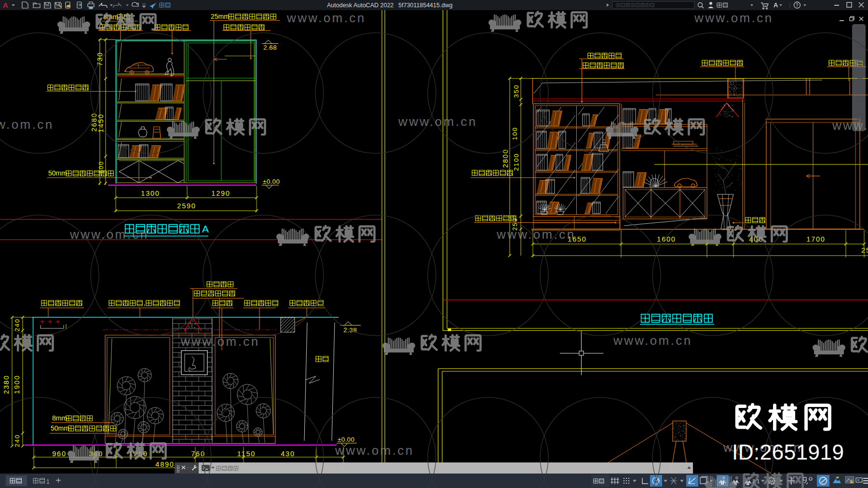 Image resolution: width=868 pixels, height=488 pixels. Describe the element at coordinates (6, 384) in the screenshot. I see `svg-text: 2380` at that location.